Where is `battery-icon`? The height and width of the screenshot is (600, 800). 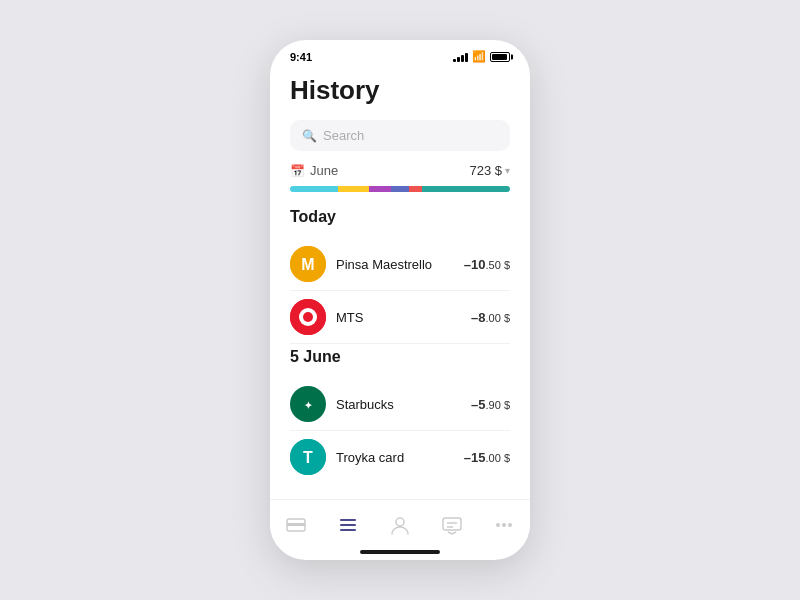
battery-icon is located at coordinates (500, 57).